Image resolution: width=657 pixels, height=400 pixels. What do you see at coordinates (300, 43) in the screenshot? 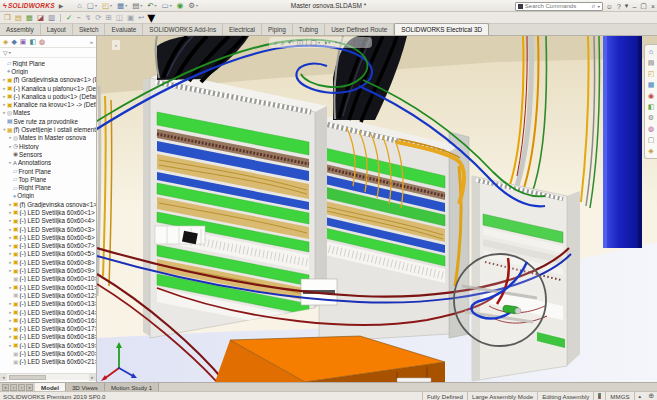
I see `section-view-icon: ◫` at bounding box center [300, 43].